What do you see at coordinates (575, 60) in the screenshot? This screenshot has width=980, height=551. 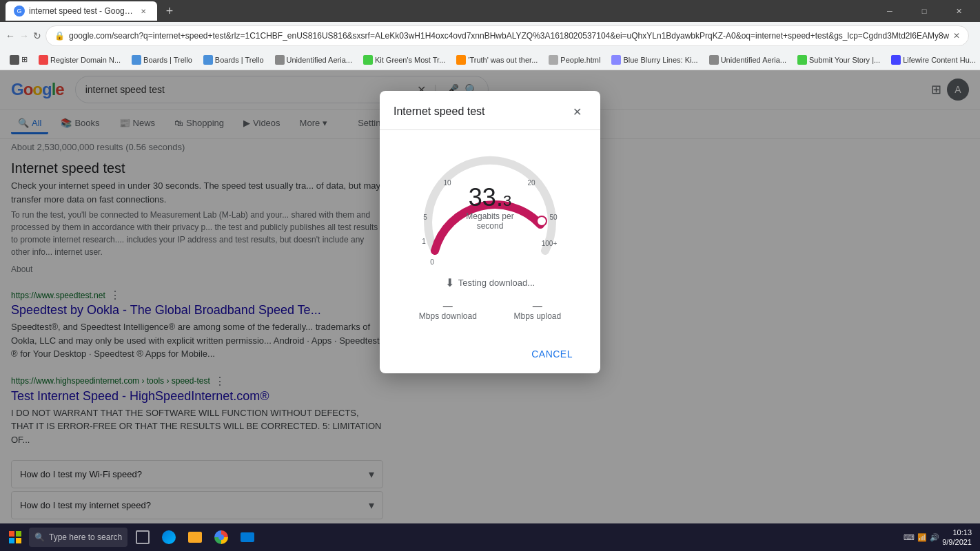 I see `bookmark-6: People.html` at bounding box center [575, 60].